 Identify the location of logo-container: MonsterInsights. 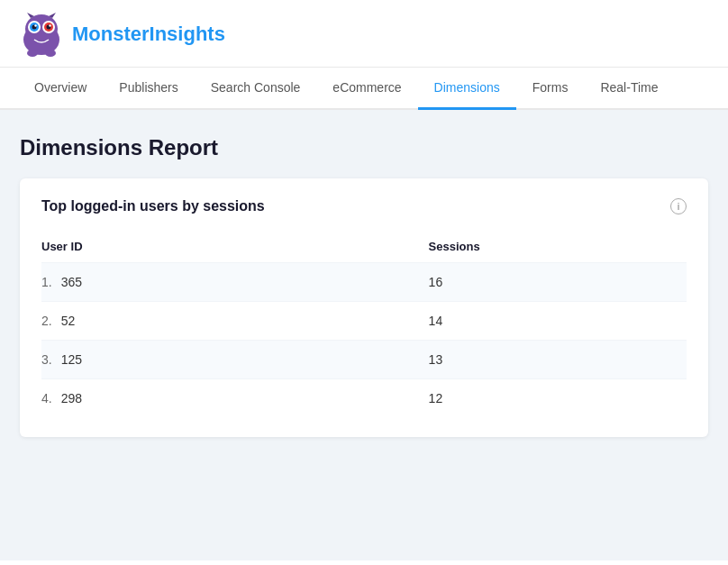
(122, 34).